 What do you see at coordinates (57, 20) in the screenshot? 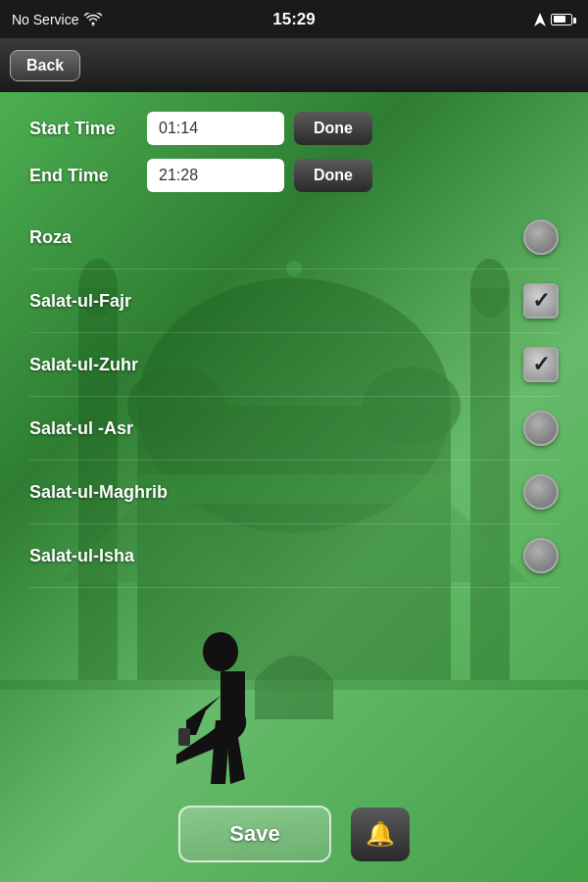
I see `status-left: No Service` at bounding box center [57, 20].